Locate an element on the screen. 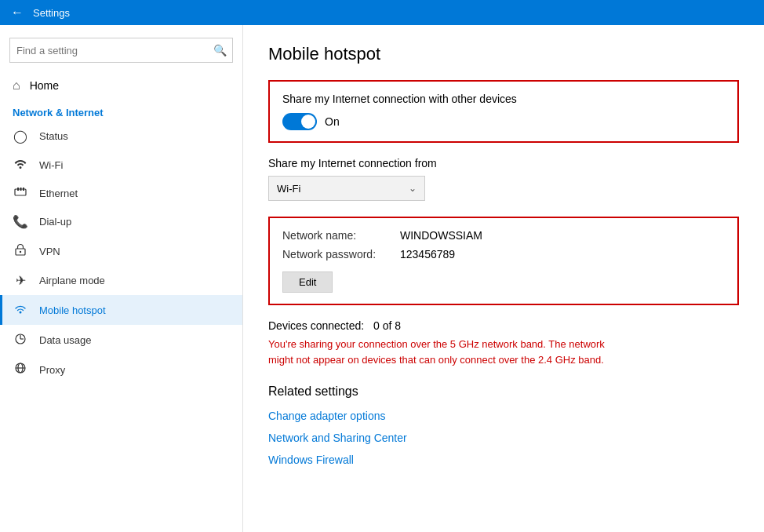  network-name-val: WINDOWSSIAM is located at coordinates (441, 235).